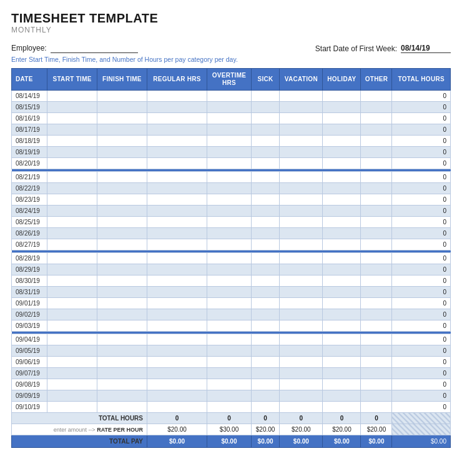  Describe the element at coordinates (231, 234) in the screenshot. I see `table-row: 08/26/190` at that location.